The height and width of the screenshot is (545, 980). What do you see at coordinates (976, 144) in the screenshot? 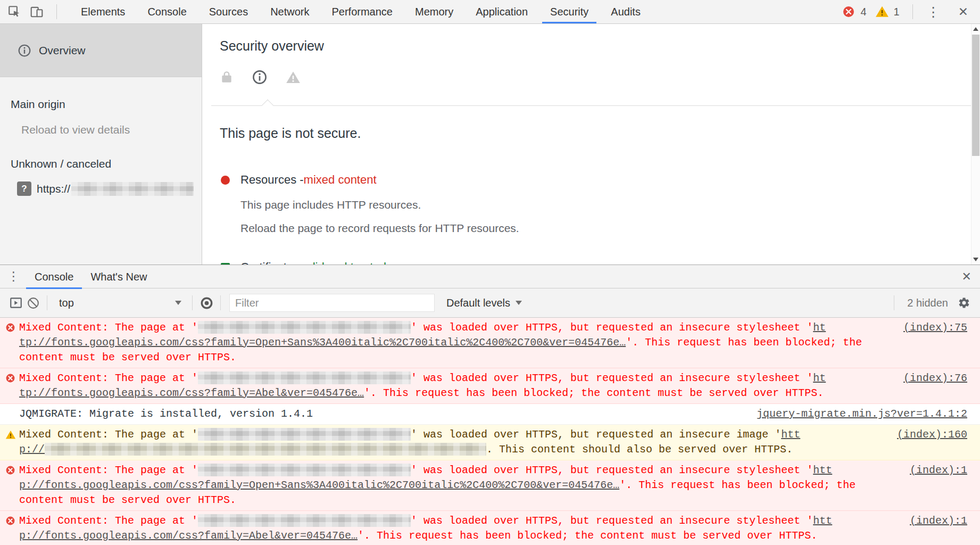
I see `main-scrollbar` at bounding box center [976, 144].